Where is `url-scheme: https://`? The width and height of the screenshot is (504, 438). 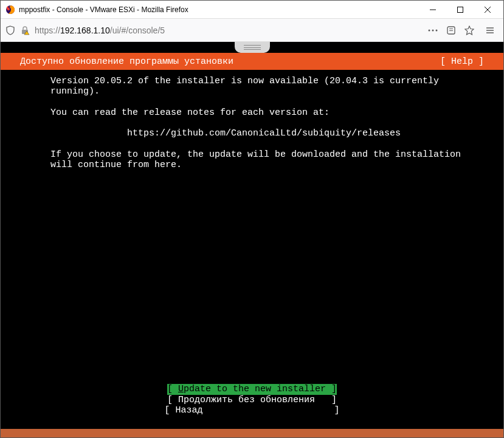
url-scheme: https:// is located at coordinates (47, 30).